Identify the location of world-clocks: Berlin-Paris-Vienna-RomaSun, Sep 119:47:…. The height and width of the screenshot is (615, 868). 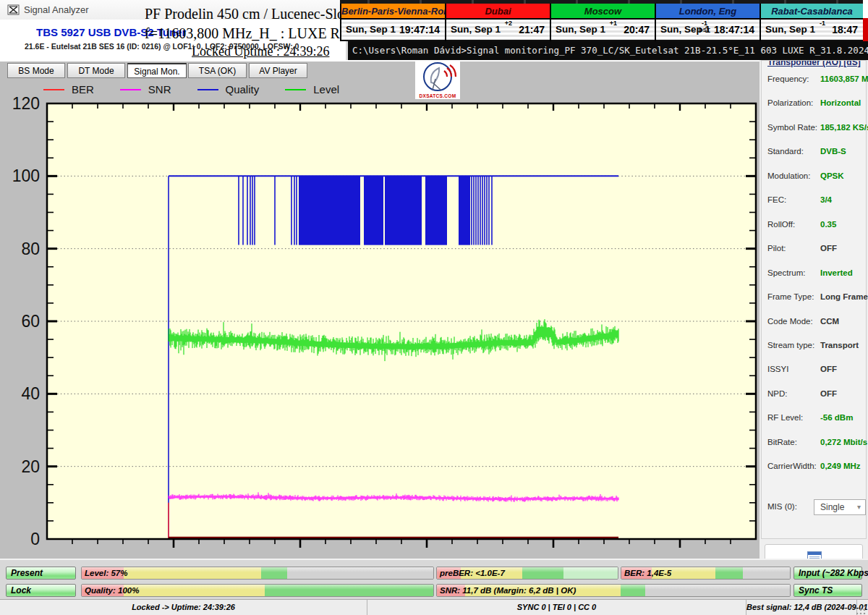
(602, 20).